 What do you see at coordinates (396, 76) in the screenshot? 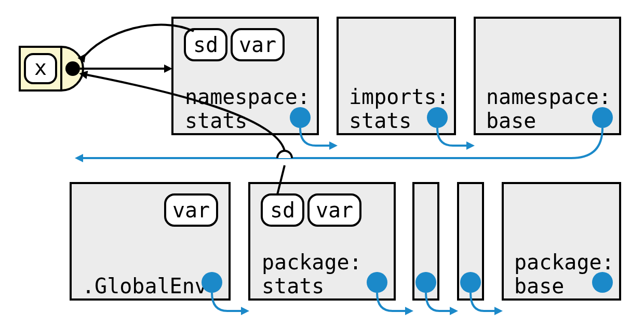
I see `box-imports-stats: imports: stats` at bounding box center [396, 76].